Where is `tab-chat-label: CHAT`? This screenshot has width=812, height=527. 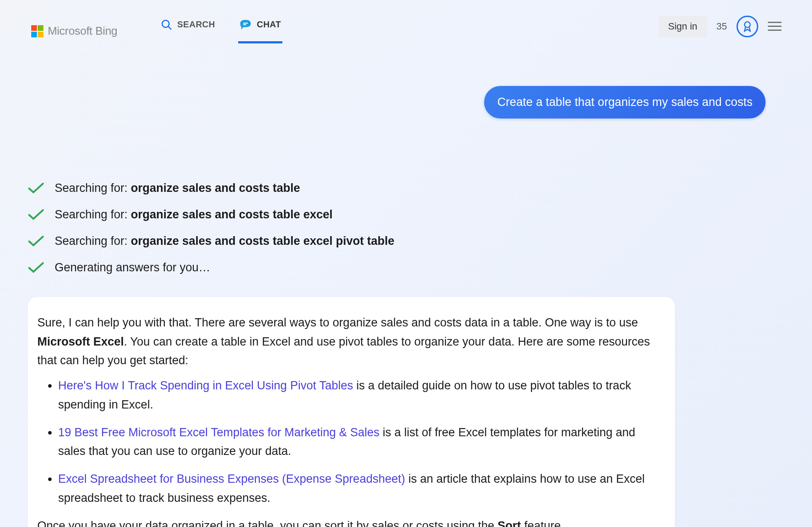
tab-chat-label: CHAT is located at coordinates (269, 24).